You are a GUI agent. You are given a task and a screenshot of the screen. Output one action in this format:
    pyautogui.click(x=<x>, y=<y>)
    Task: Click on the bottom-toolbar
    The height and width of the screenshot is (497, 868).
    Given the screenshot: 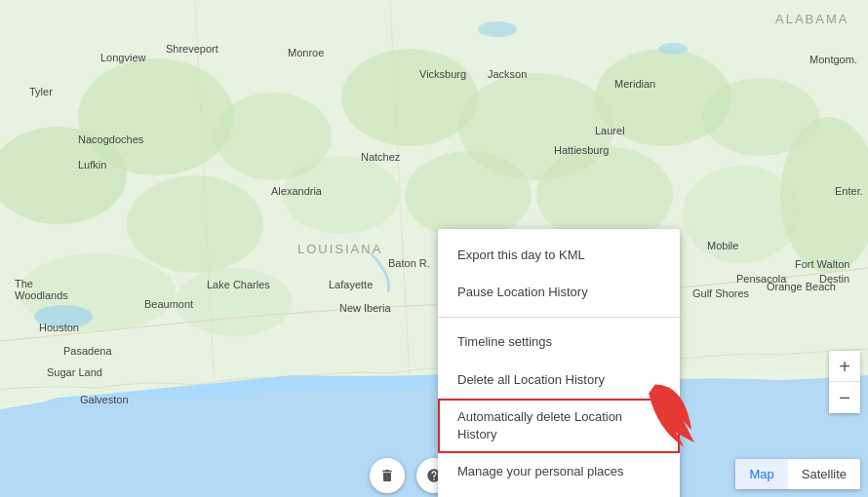 What is the action you would take?
    pyautogui.click(x=434, y=476)
    